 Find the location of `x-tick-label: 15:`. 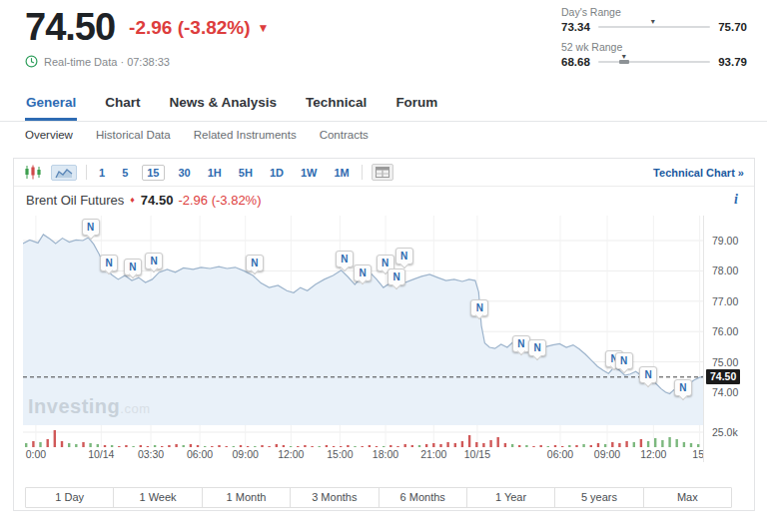

x-tick-label: 15: is located at coordinates (697, 454).